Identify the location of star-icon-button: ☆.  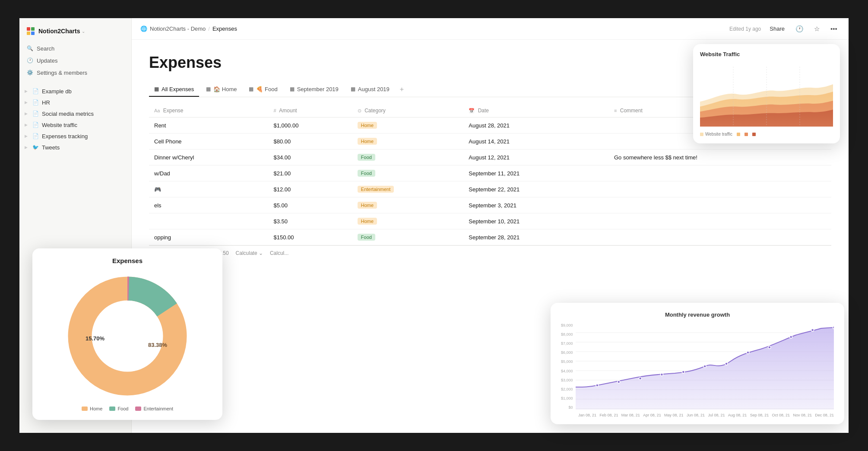
(817, 29).